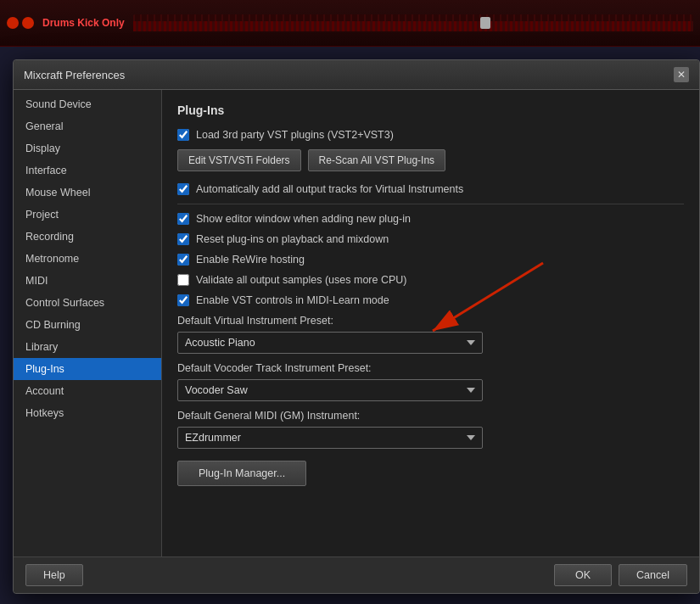 The width and height of the screenshot is (700, 604). I want to click on checkbox-reset-plugins-input, so click(183, 239).